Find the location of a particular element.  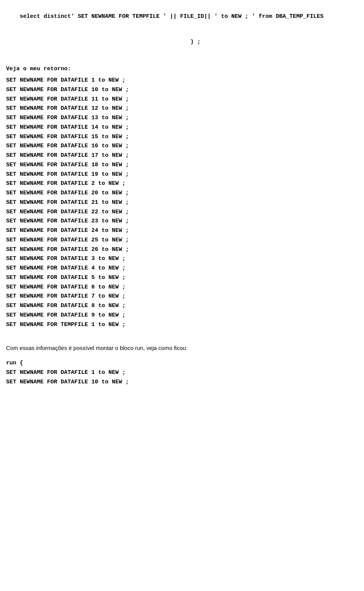

run-line: SET NEWNAME FOR DATAFILE 1 to NEW ; is located at coordinates (182, 373).